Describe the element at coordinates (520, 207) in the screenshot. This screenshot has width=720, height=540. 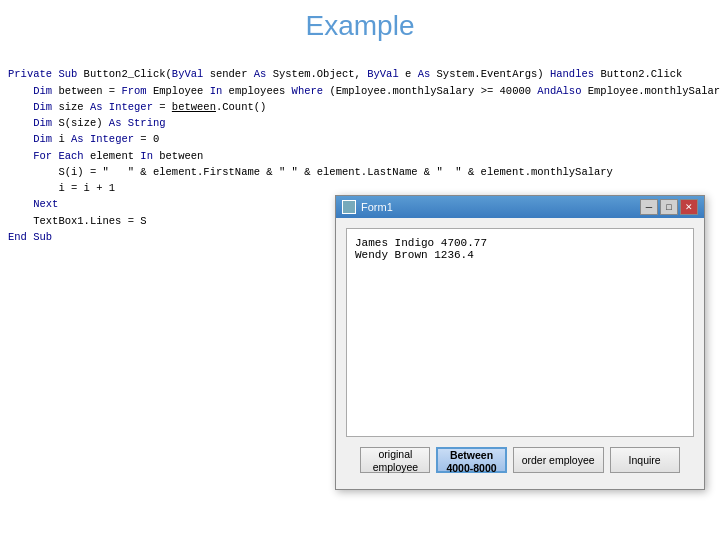
I see `titlebar: Form1 ─ □ ✕` at that location.